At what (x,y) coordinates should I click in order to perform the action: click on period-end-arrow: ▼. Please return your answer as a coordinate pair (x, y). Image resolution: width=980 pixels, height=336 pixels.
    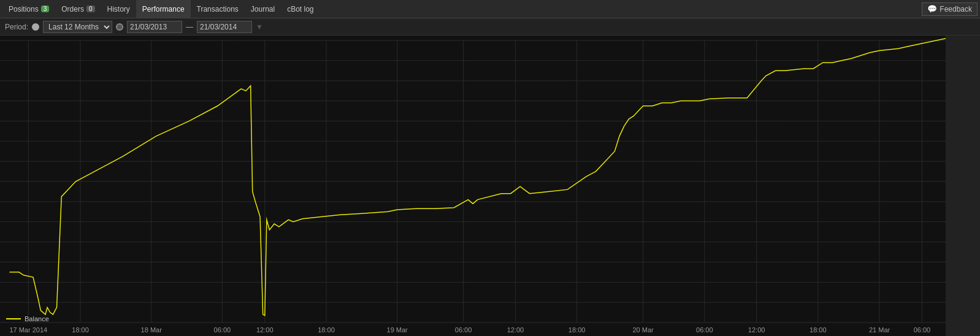
    Looking at the image, I should click on (259, 27).